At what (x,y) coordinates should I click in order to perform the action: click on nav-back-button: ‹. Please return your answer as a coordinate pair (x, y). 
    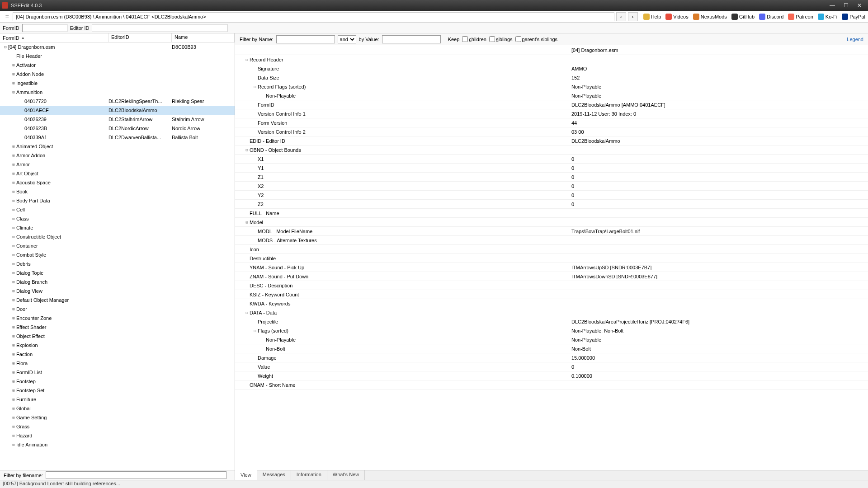
    Looking at the image, I should click on (621, 17).